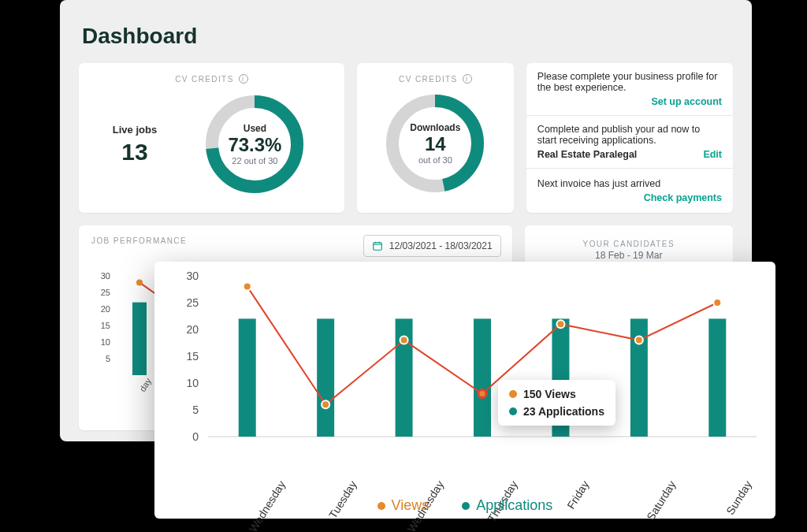  I want to click on chart-legend: Views Applications, so click(465, 506).